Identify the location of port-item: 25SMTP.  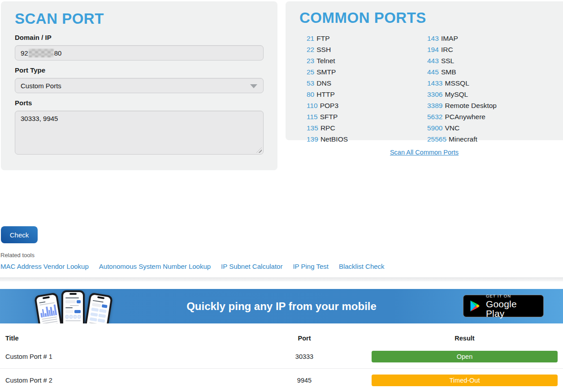
(367, 72).